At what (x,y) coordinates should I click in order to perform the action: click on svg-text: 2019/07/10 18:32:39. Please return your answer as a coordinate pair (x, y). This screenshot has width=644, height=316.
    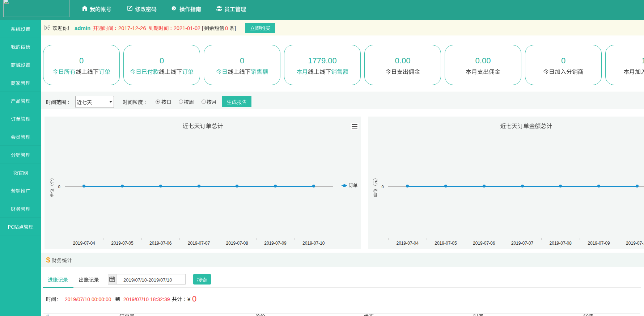
    Looking at the image, I should click on (147, 299).